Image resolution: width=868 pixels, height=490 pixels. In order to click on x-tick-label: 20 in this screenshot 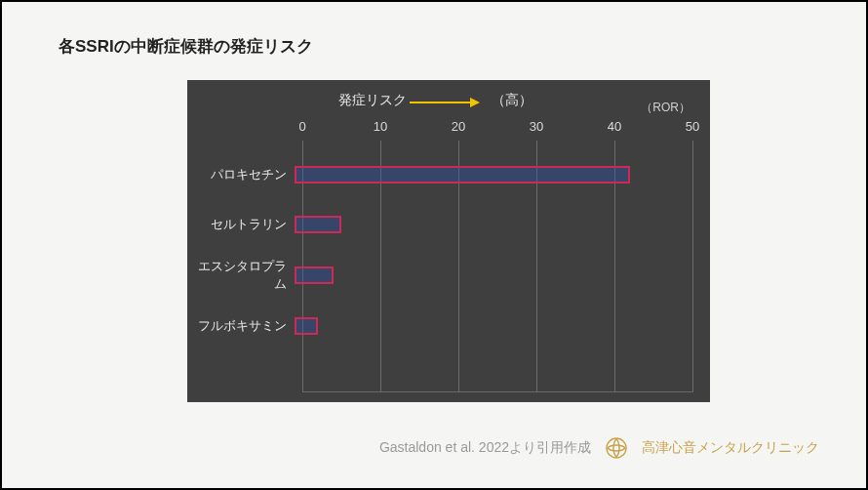, I will do `click(458, 127)`.